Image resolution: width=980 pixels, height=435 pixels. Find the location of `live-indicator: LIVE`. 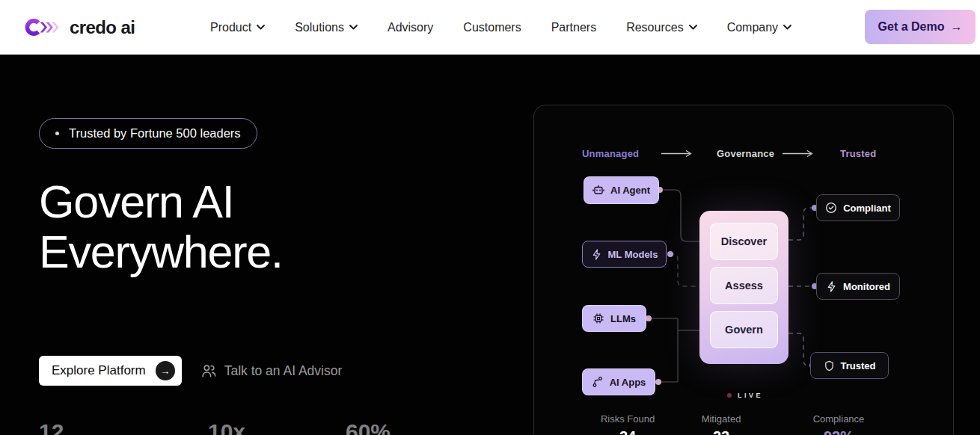

live-indicator: LIVE is located at coordinates (745, 395).